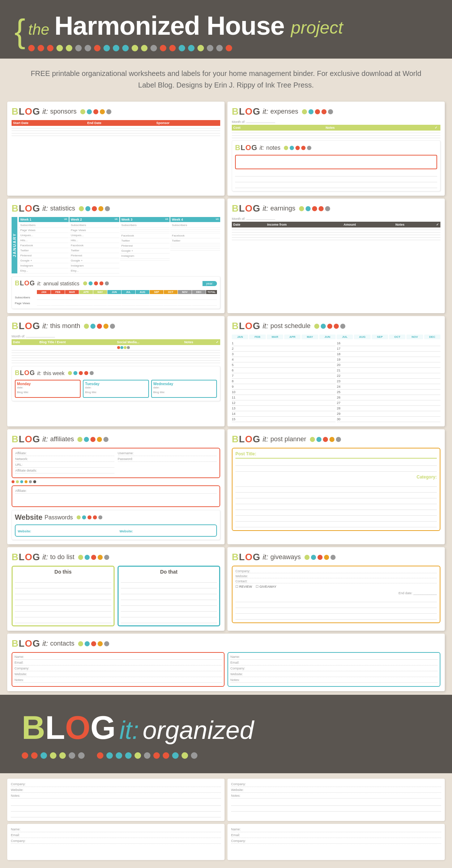  What do you see at coordinates (36, 643) in the screenshot?
I see `blog-g: G` at bounding box center [36, 643].